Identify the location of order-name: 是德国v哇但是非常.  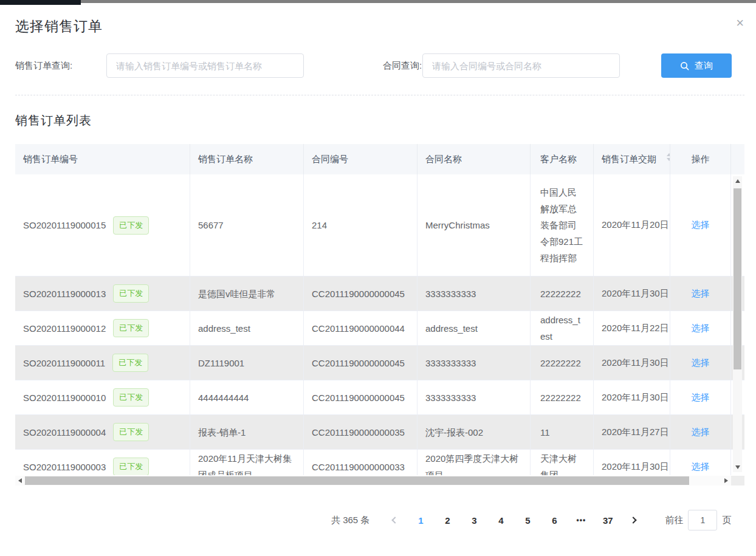
(237, 294).